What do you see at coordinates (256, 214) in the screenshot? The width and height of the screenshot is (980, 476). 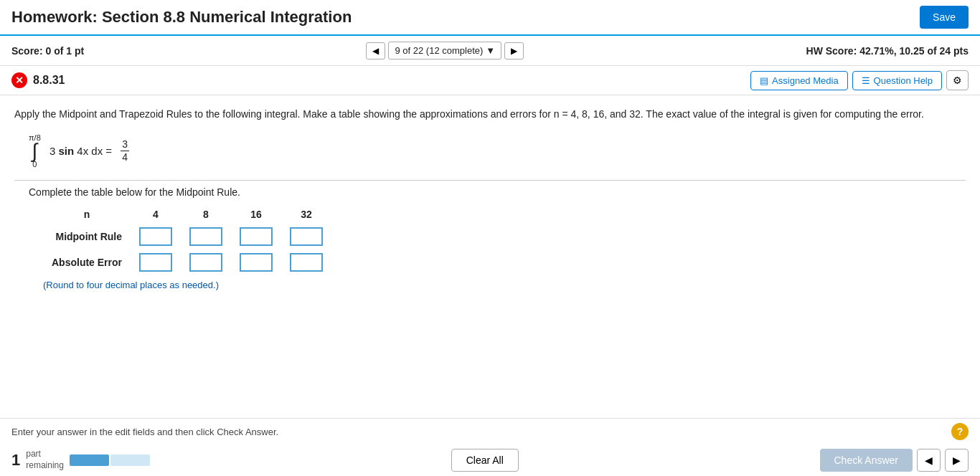 I see `col-16: 16` at bounding box center [256, 214].